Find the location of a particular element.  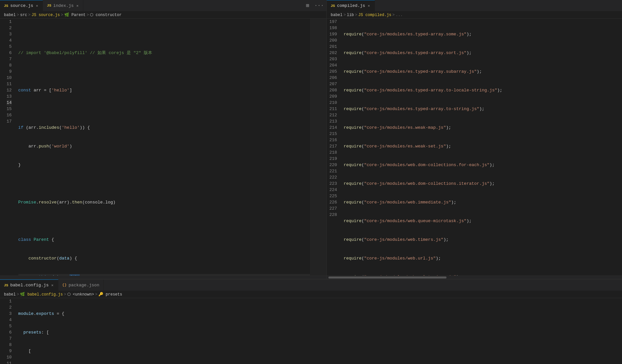

cline-205: require("core-js/modules/web.dom-collect… is located at coordinates (483, 183).